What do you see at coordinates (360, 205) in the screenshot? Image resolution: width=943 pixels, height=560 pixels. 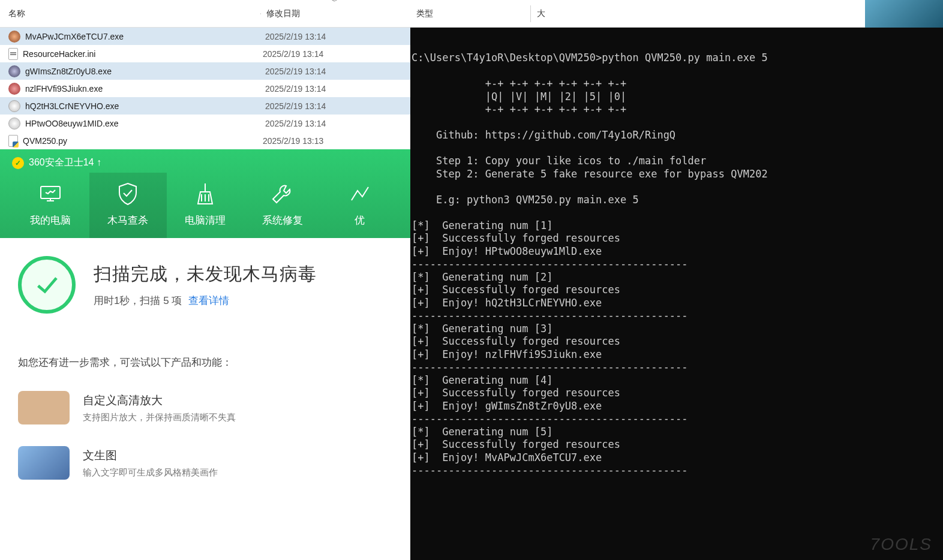 I see `tab-optimize: 优` at bounding box center [360, 205].